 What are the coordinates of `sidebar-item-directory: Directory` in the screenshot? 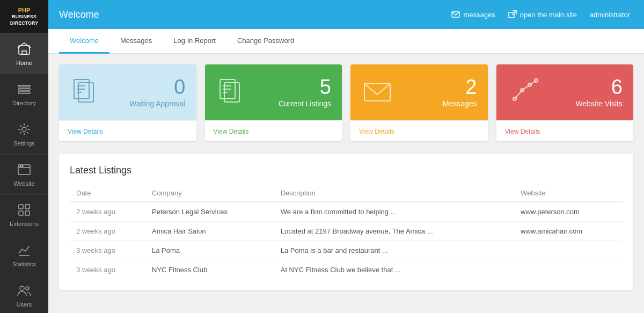 It's located at (24, 94).